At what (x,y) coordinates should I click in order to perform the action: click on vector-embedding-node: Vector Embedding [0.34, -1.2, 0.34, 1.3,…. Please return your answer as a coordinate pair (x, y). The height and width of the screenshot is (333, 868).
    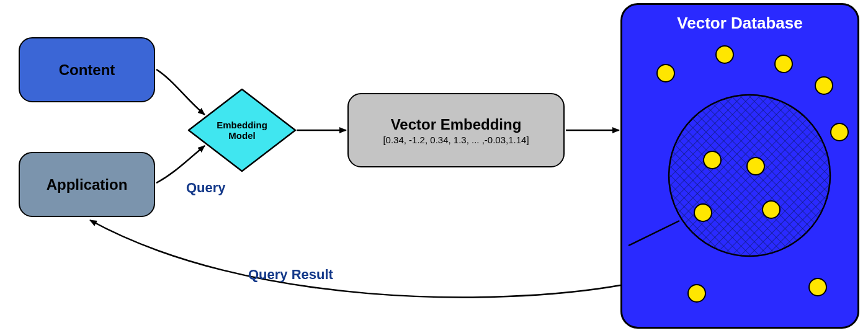
    Looking at the image, I should click on (456, 130).